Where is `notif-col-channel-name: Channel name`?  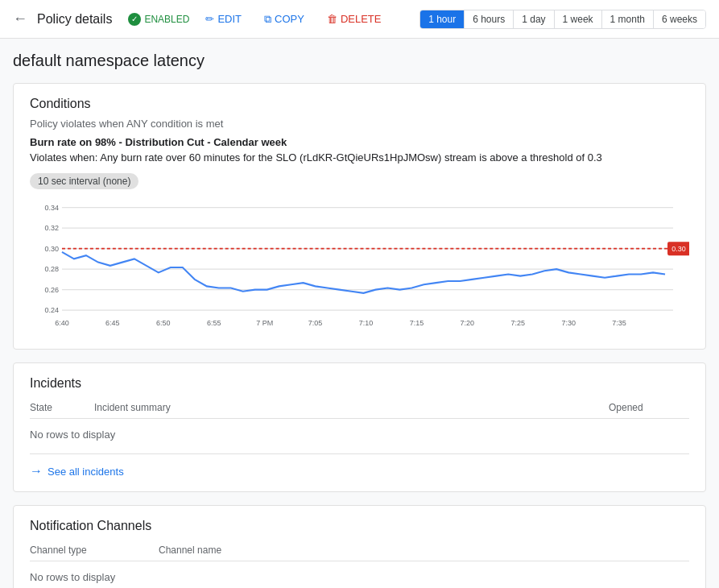 notif-col-channel-name: Channel name is located at coordinates (424, 550).